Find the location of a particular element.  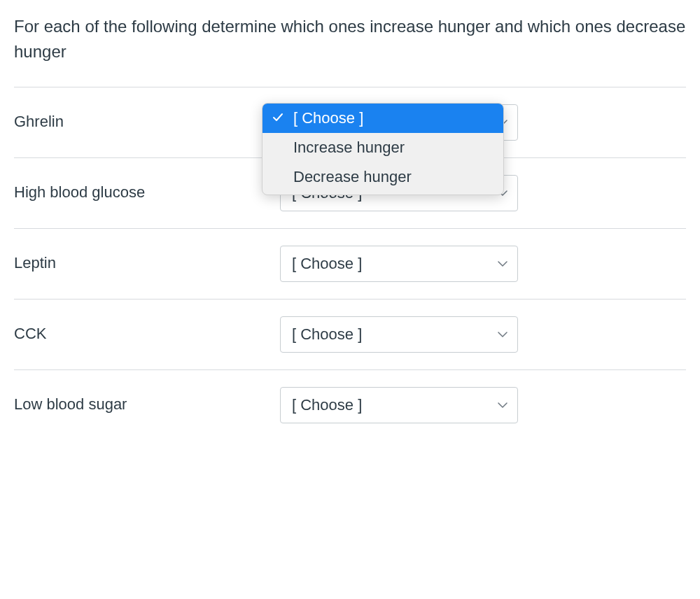

select-low-blood-sugar: [ Choose ] is located at coordinates (399, 405).